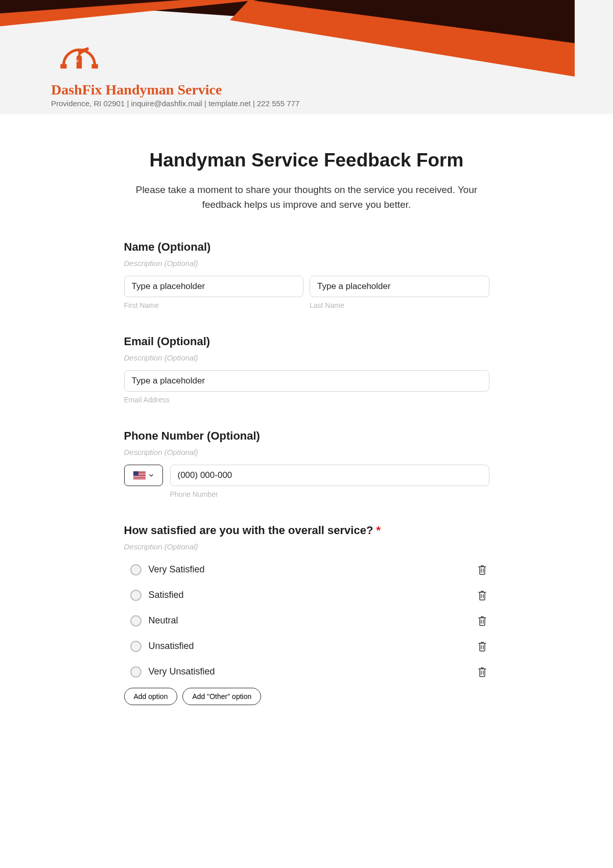 The height and width of the screenshot is (868, 613). I want to click on add-option-button: Add option, so click(151, 696).